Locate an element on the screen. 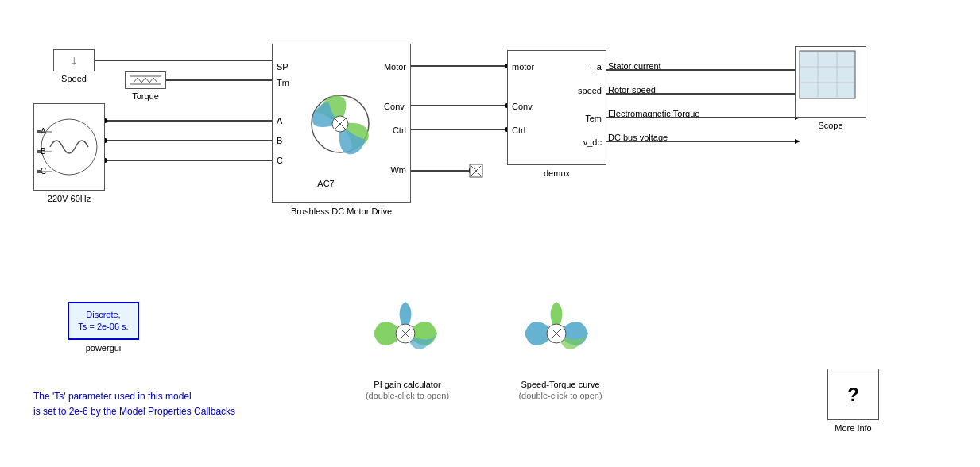 The height and width of the screenshot is (467, 980). sig-em-torque: Electromagnetic Torque is located at coordinates (653, 114).